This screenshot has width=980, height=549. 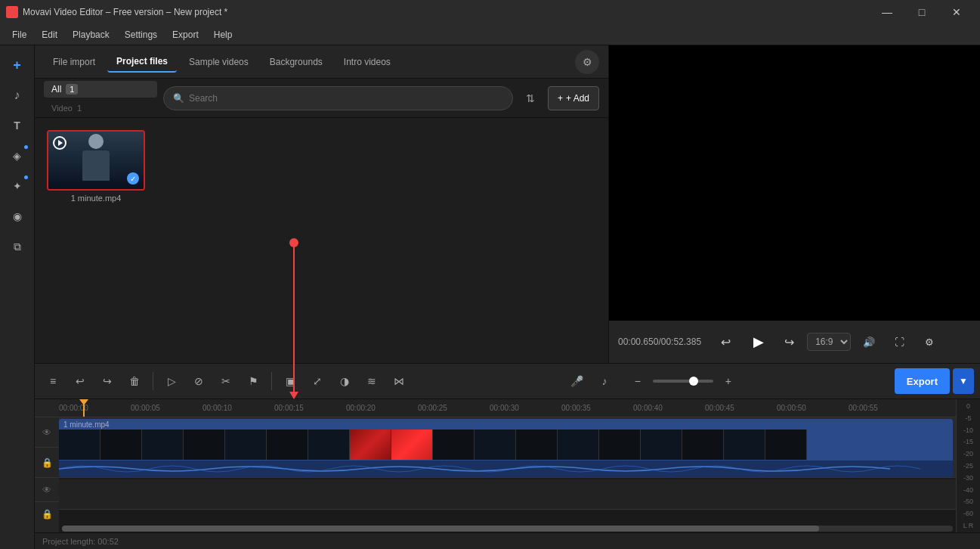 I want to click on gear-icon: ⚙, so click(x=588, y=62).